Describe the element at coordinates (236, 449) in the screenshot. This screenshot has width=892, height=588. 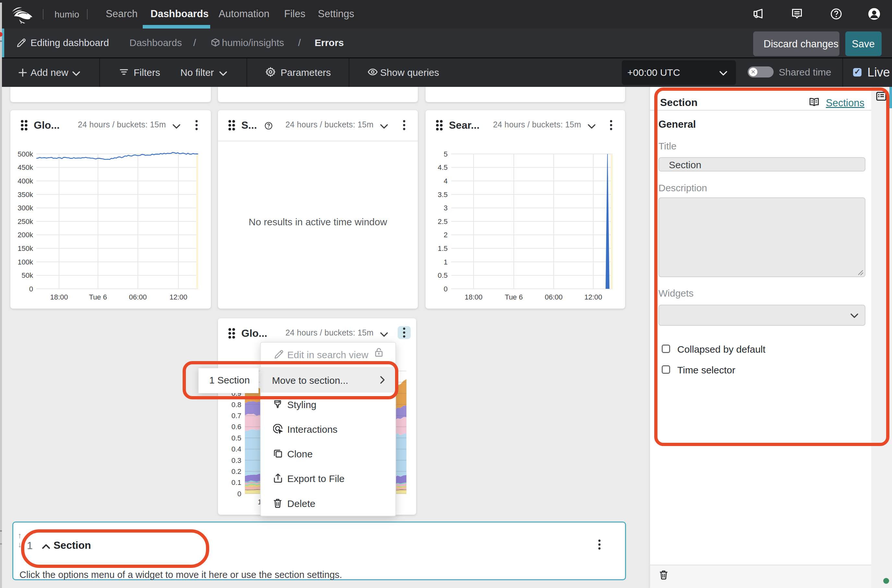
I see `svg-text: 0.4` at that location.